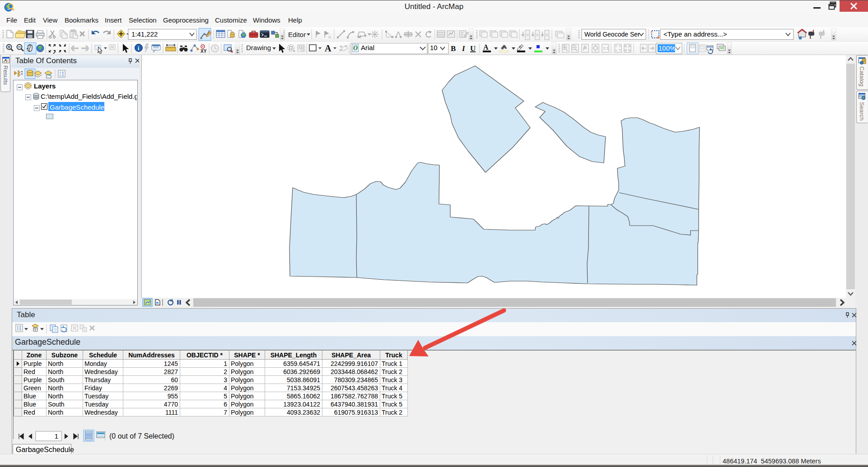 This screenshot has width=868, height=467. Describe the element at coordinates (142, 436) in the screenshot. I see `svg-text: (0 out of 7 Selected)` at that location.